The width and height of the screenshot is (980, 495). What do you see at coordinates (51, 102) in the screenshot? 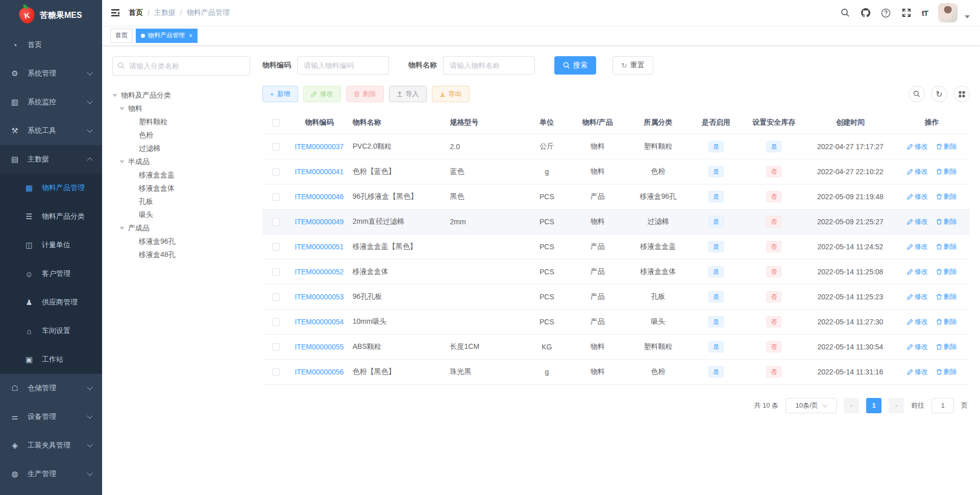
I see `sidebar-item-system-monitor: ▥ 系统监控` at bounding box center [51, 102].